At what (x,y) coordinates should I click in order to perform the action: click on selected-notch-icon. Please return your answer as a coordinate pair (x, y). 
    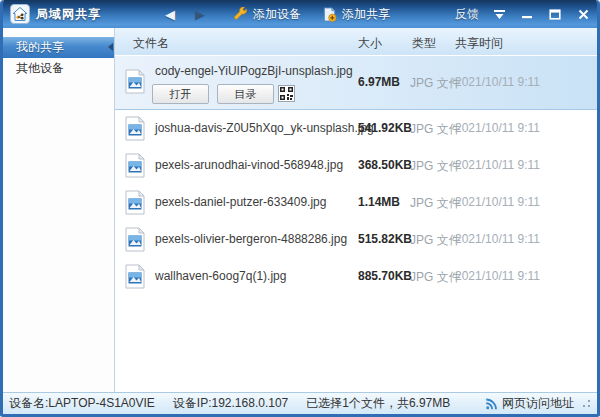
    Looking at the image, I should click on (110, 47).